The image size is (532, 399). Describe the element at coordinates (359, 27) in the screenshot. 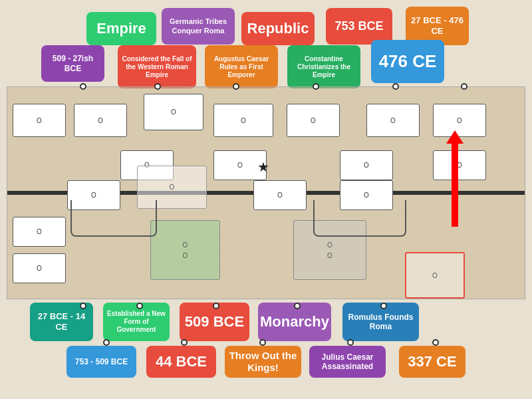

I see `label-753bce: 753 BCE` at that location.